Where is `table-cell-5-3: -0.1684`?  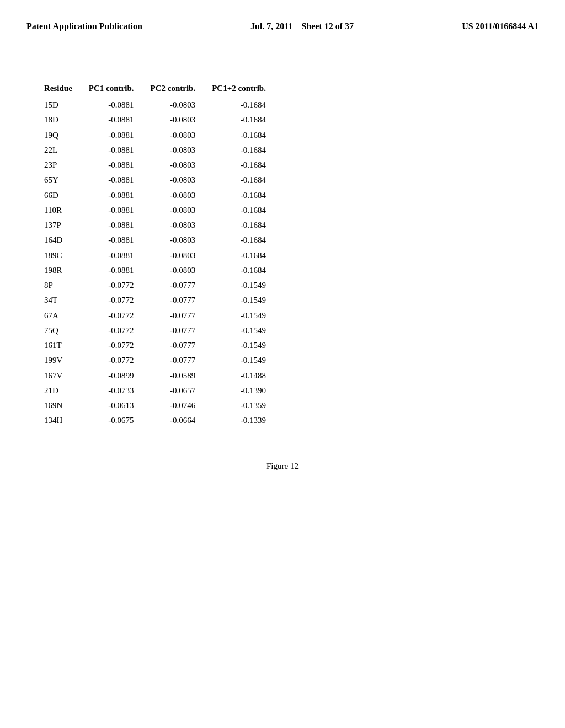 table-cell-5-3: -0.1684 is located at coordinates (247, 180).